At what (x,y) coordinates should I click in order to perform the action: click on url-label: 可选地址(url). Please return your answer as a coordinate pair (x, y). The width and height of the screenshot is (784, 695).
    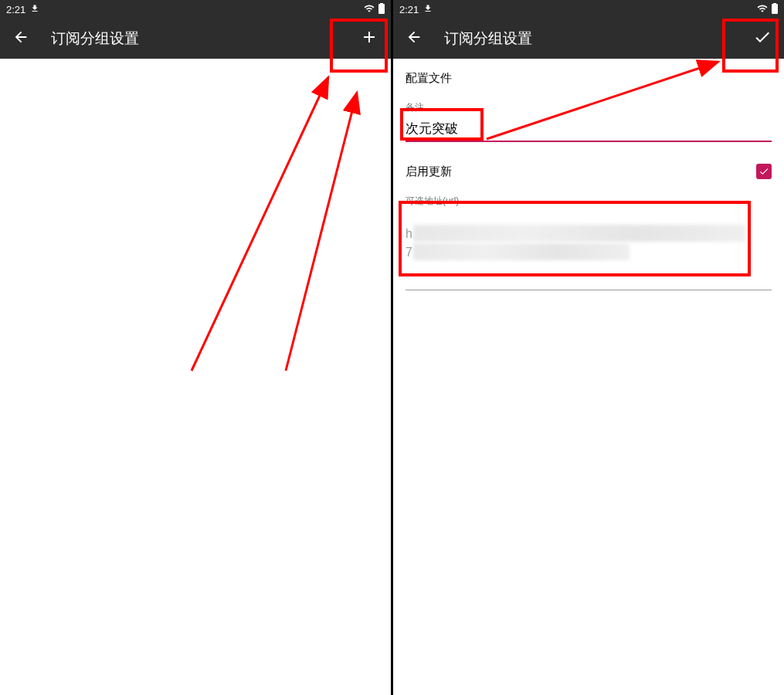
    Looking at the image, I should click on (589, 201).